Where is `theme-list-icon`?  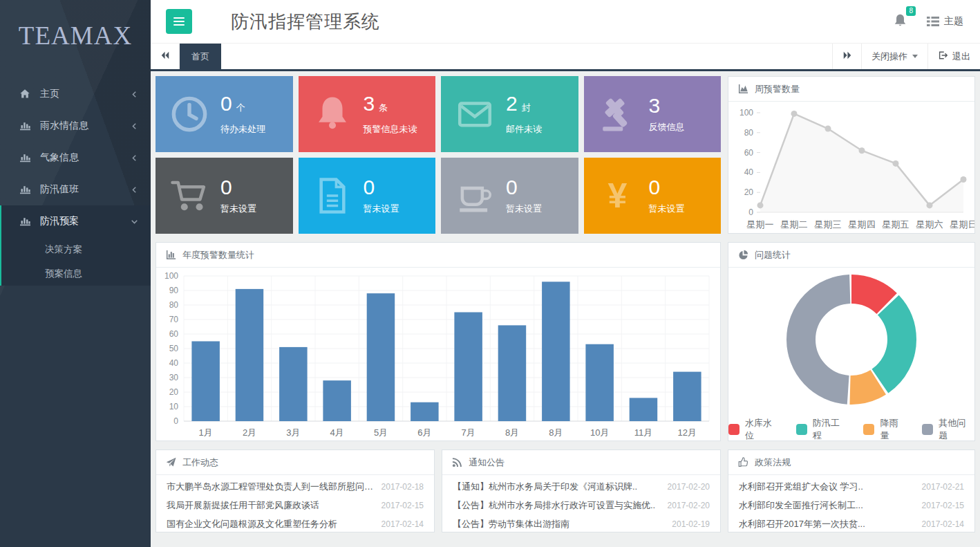 theme-list-icon is located at coordinates (933, 21).